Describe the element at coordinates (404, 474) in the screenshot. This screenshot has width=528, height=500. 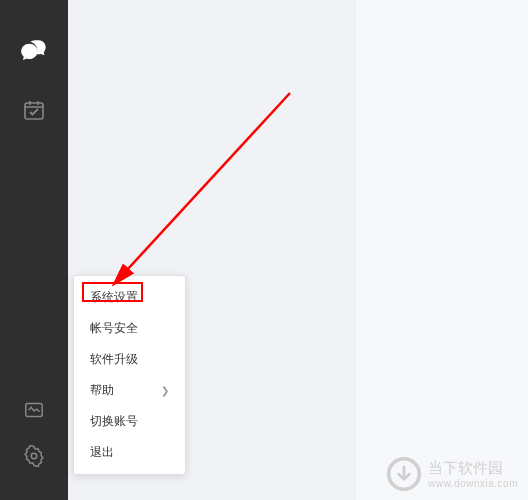
I see `watermark-logo-icon` at that location.